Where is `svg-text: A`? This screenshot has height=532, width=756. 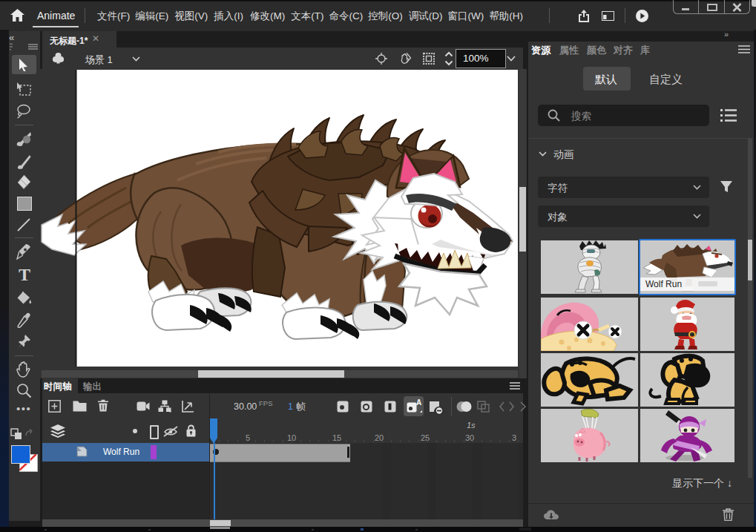
svg-text: A is located at coordinates (418, 402).